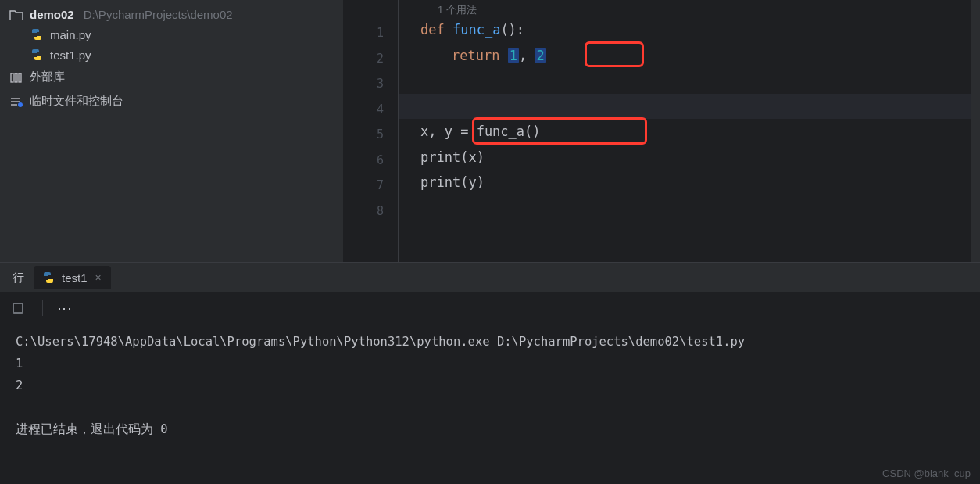 The image size is (980, 484). Describe the element at coordinates (65, 308) in the screenshot. I see `more-actions-icon: ⋮` at that location.